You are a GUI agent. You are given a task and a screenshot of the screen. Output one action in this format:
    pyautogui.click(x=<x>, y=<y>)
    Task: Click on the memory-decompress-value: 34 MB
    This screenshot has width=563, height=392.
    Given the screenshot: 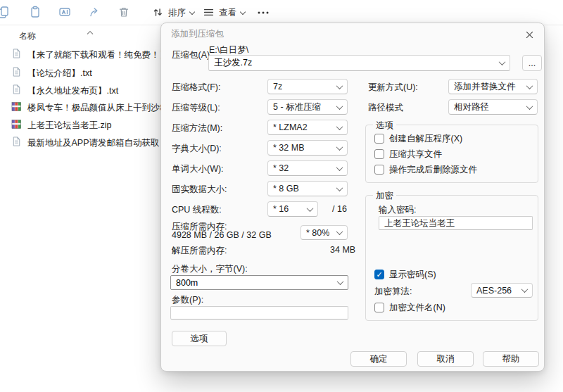 What is the action you would take?
    pyautogui.click(x=343, y=250)
    